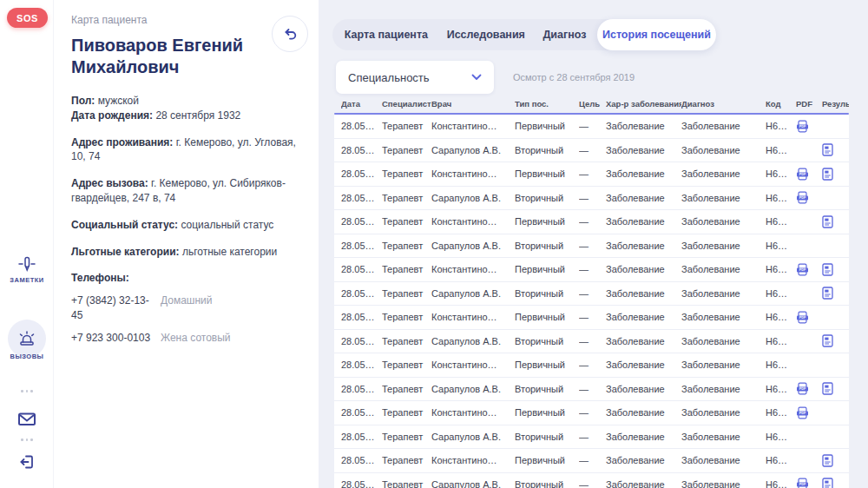 The width and height of the screenshot is (868, 488). What do you see at coordinates (644, 104) in the screenshot?
I see `column-header-5: Хар-р заболевания` at bounding box center [644, 104].